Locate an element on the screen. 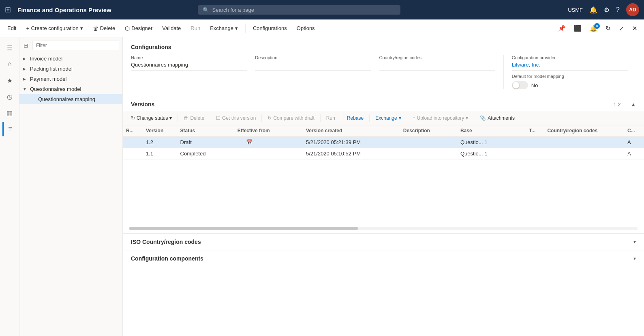  settings-icon: ⚙ is located at coordinates (607, 10).